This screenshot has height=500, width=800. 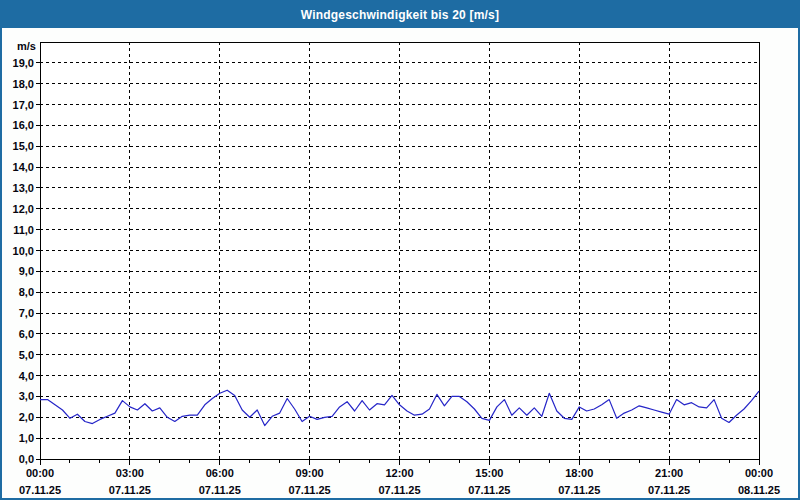 I want to click on svg-text: 4,0, so click(x=26, y=376).